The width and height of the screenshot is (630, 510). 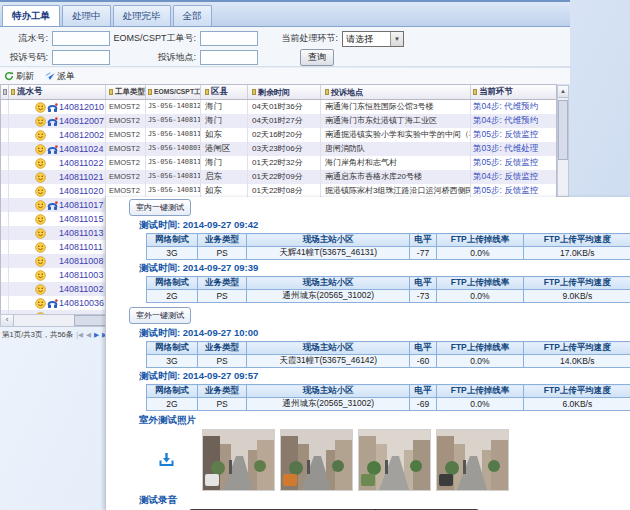 What do you see at coordinates (81, 248) in the screenshot?
I see `serial-link: 140811011` at bounding box center [81, 248].